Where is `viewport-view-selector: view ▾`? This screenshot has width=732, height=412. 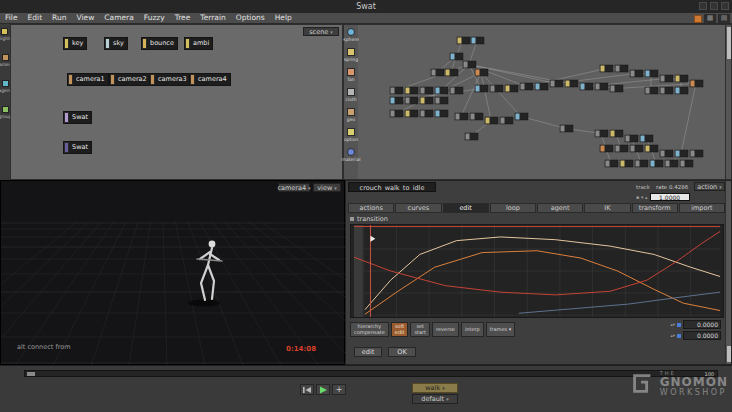
viewport-view-selector: view ▾ is located at coordinates (327, 188).